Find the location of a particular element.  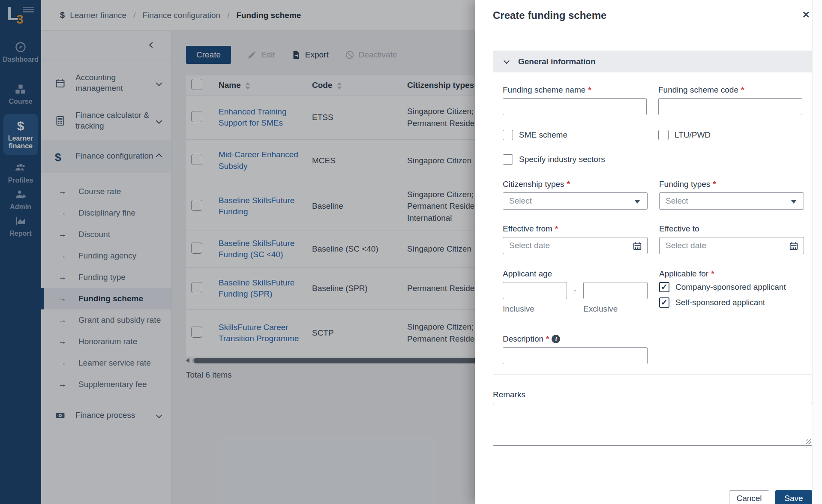

self-sponsored-checkbox: Self-sponsored applicant is located at coordinates (731, 303).